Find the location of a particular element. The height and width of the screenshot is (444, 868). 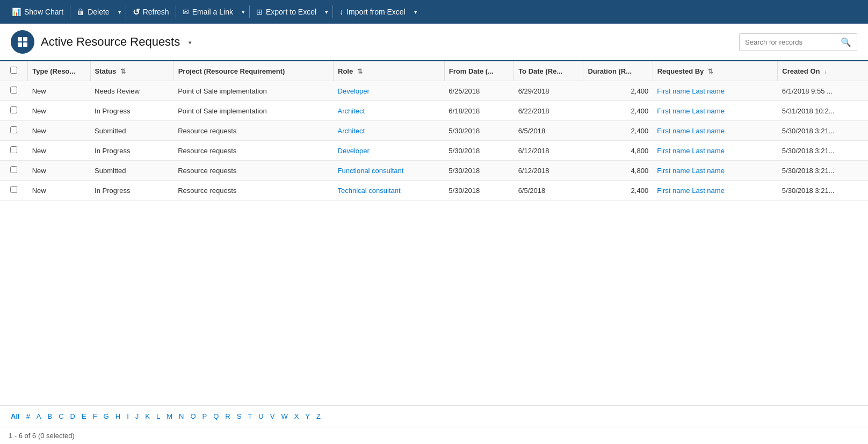

alpha-nav-item: R is located at coordinates (228, 416).